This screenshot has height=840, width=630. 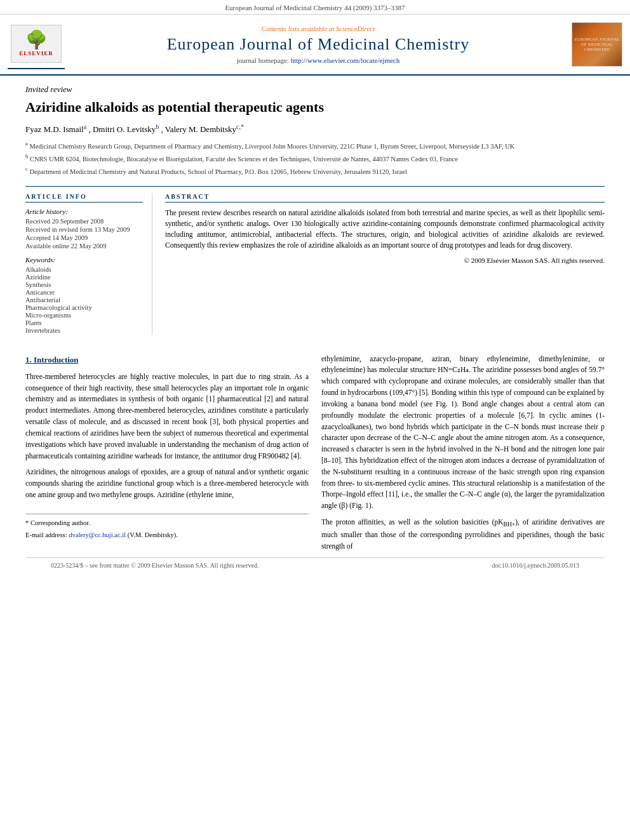 What do you see at coordinates (167, 535) in the screenshot?
I see `email-note: E-mail address: dvalery@cc.huji.ac.il (V…` at bounding box center [167, 535].